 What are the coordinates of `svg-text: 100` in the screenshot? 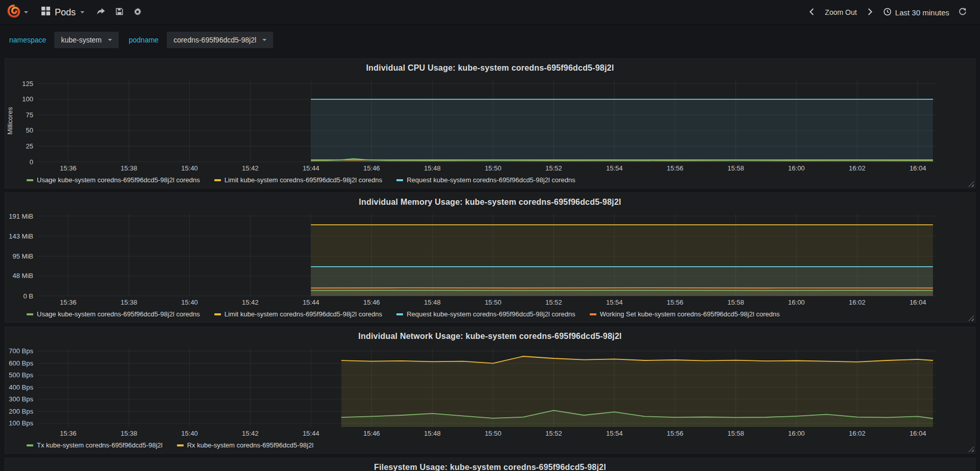 It's located at (28, 99).